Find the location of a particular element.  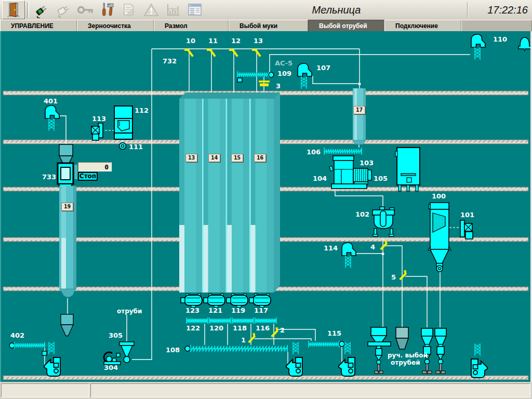

label-113: 113 is located at coordinates (99, 119).